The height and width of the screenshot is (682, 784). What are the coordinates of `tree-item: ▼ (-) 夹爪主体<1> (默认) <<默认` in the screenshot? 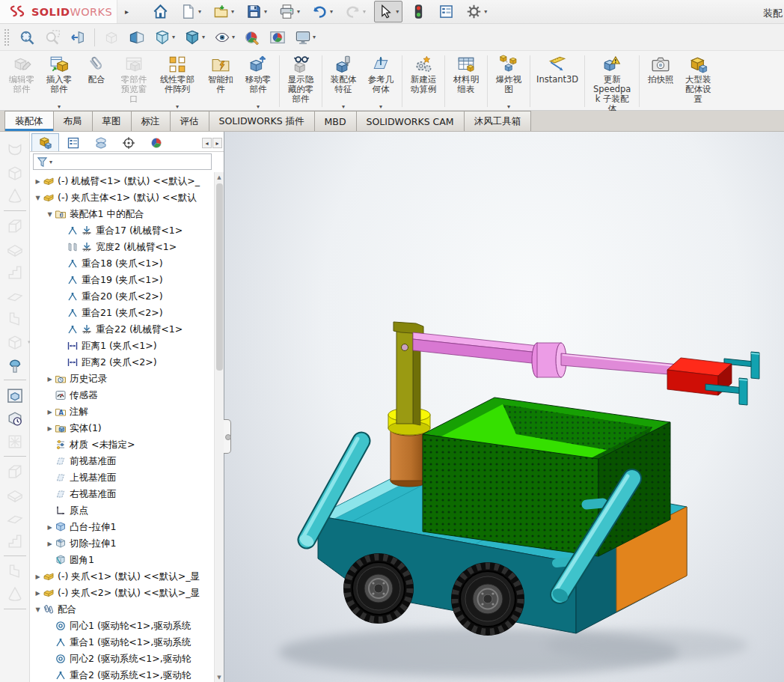 It's located at (127, 198).